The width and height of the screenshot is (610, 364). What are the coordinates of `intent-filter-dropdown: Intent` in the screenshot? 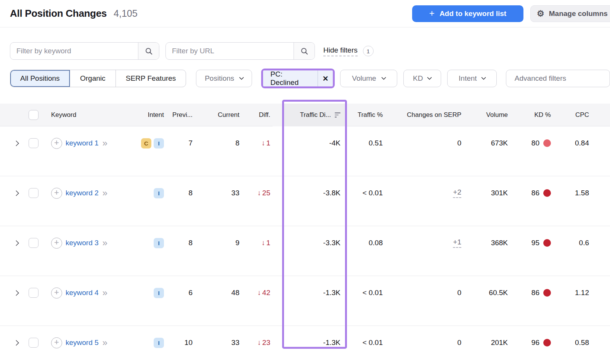 It's located at (472, 78).